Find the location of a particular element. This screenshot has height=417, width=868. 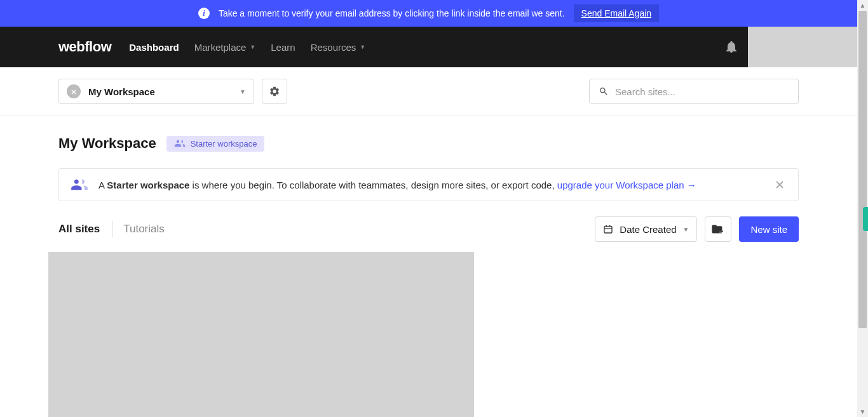

divider is located at coordinates (113, 229).